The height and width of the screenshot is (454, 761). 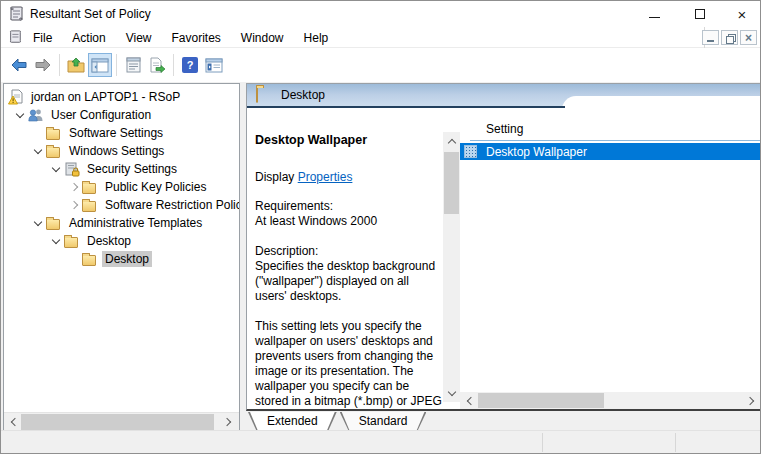 What do you see at coordinates (122, 133) in the screenshot?
I see `tree-item-software-settings: Software Settings` at bounding box center [122, 133].